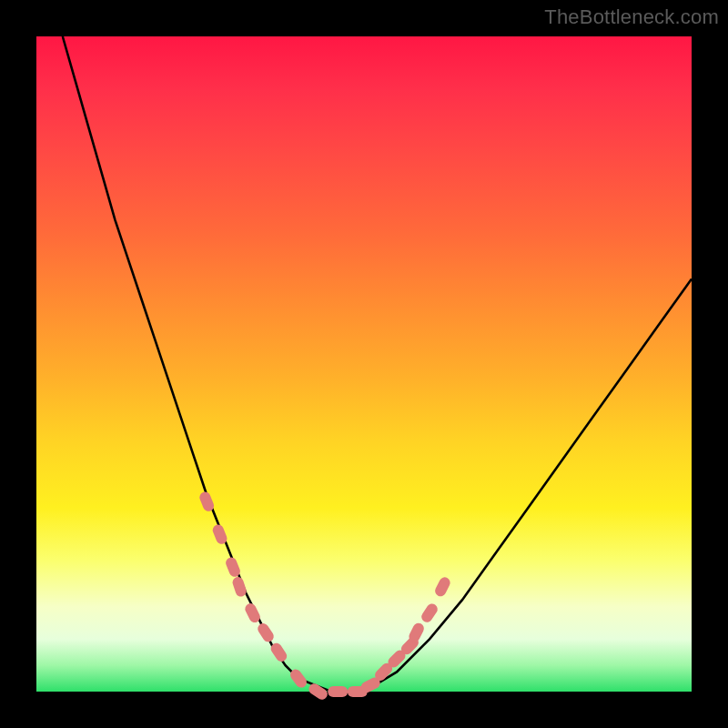  I want to click on watermark-text: TheBottleneck.com, so click(632, 17).